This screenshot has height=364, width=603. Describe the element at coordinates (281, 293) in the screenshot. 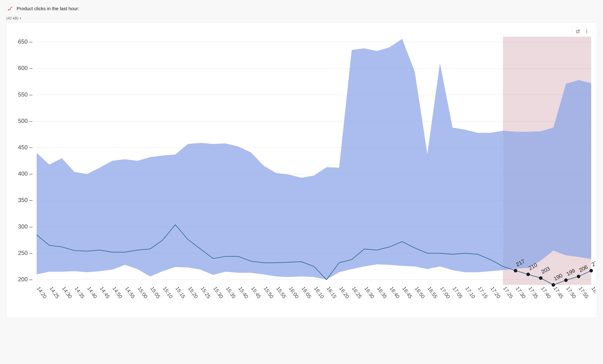

I see `x-tick-label: 15:55` at that location.